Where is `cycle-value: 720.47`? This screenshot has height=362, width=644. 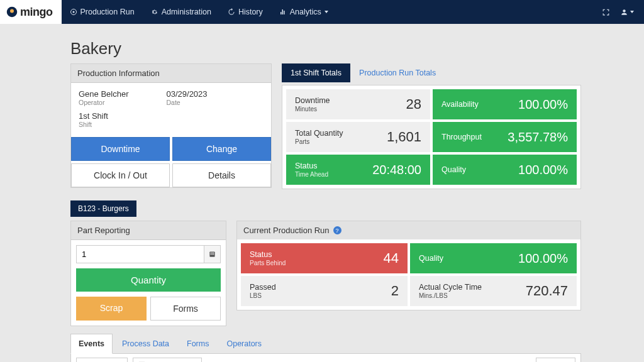 cycle-value: 720.47 is located at coordinates (547, 291).